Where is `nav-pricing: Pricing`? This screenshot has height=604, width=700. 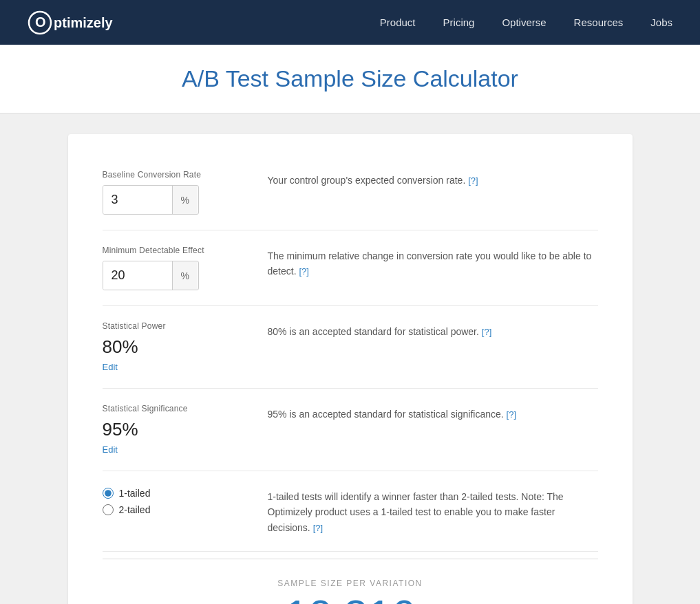 nav-pricing: Pricing is located at coordinates (459, 22).